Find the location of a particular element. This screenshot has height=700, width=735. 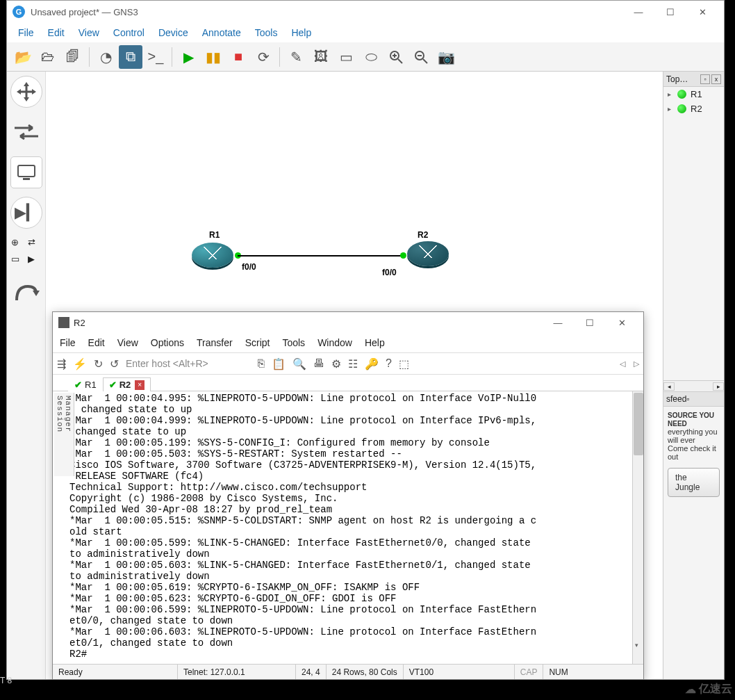

switches-icon is located at coordinates (26, 132).